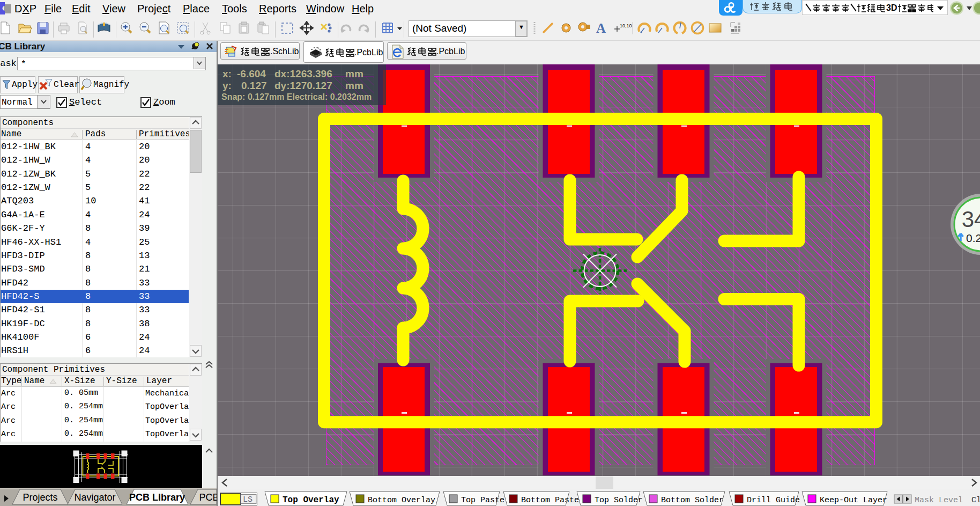 The height and width of the screenshot is (506, 980). Describe the element at coordinates (973, 238) in the screenshot. I see `svg-text: 0.2K` at that location.